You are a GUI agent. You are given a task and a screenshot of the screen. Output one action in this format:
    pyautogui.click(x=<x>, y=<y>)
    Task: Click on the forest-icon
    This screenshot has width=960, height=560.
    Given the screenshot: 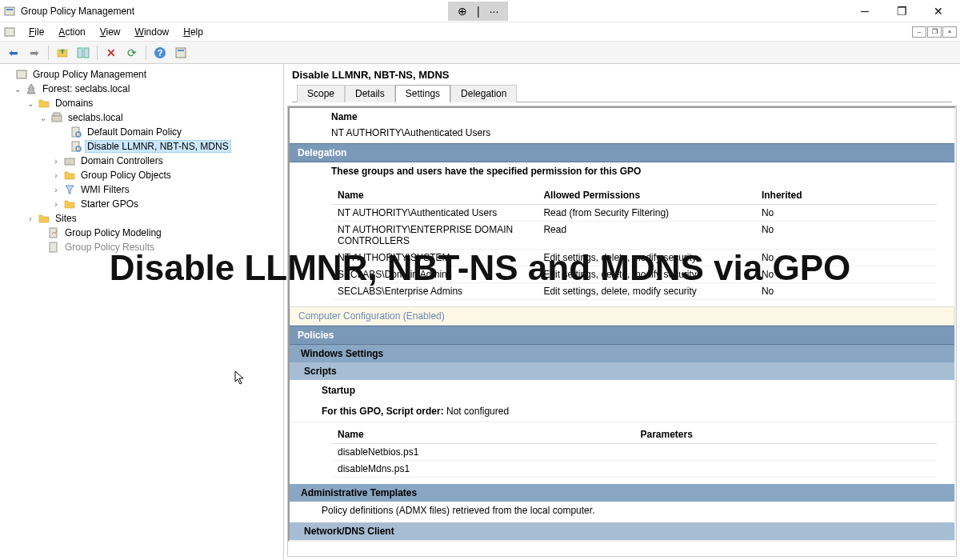 What is the action you would take?
    pyautogui.click(x=31, y=89)
    